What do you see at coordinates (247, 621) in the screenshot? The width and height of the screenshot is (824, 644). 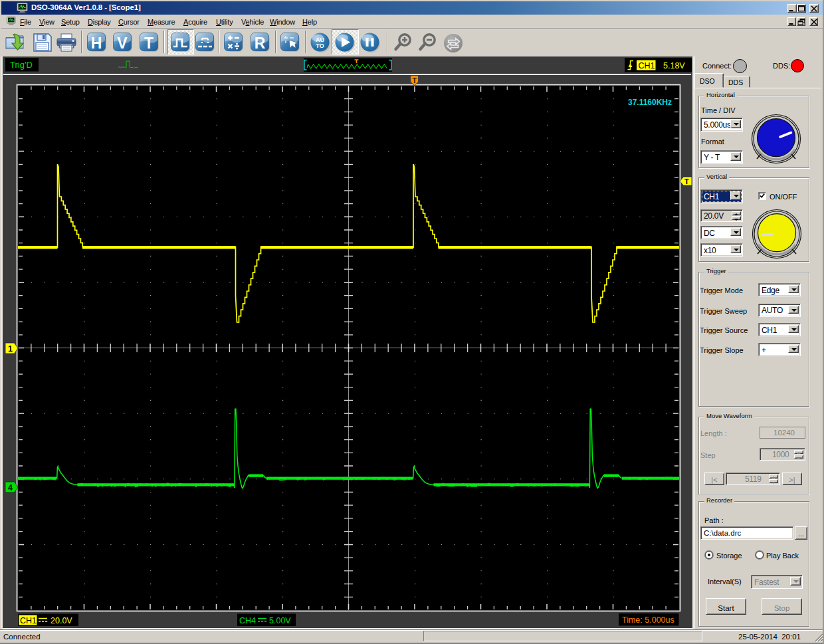 I see `svg-text: CH4` at bounding box center [247, 621].